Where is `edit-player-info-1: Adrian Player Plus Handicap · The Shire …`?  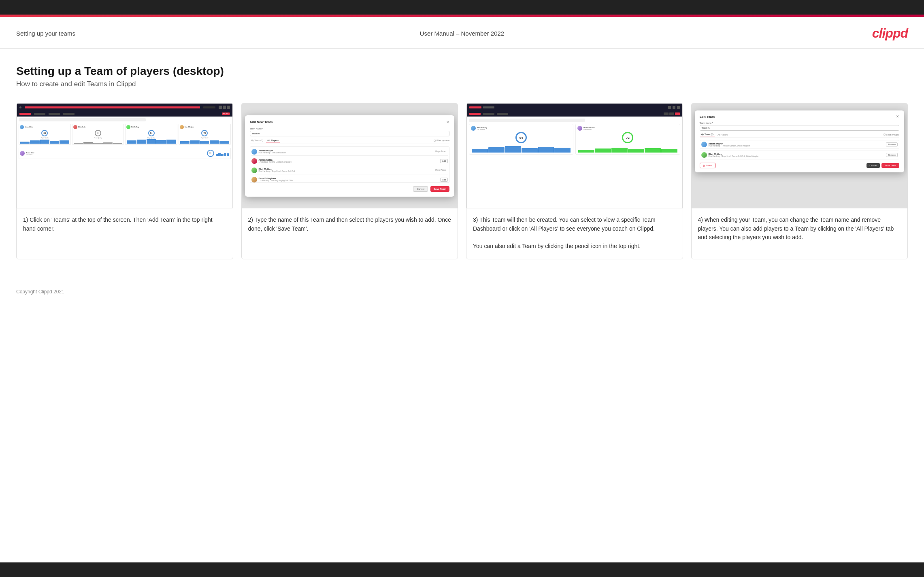 edit-player-info-1: Adrian Player Plus Handicap · The Shire … is located at coordinates (797, 145).